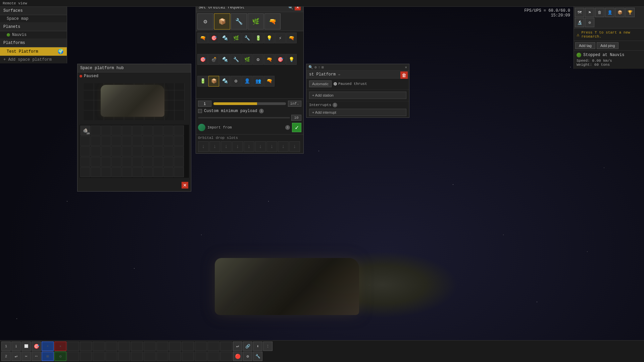 This screenshot has width=644, height=362. I want to click on orbital-item-4: 🔧, so click(247, 38).